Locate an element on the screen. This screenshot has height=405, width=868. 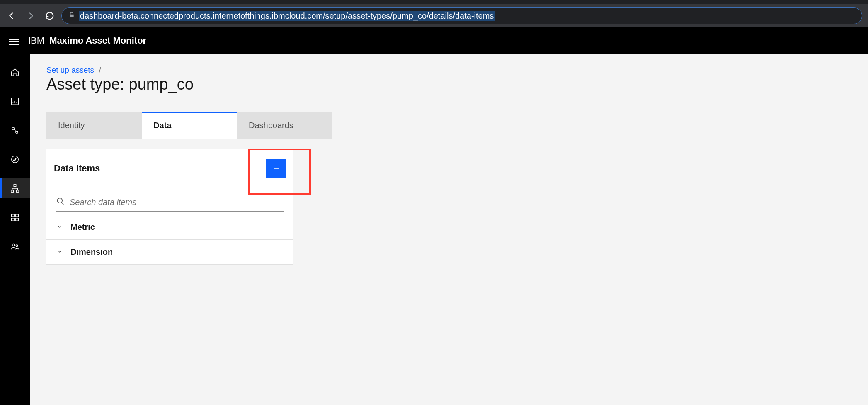
tab-dashboards: Dashboards is located at coordinates (285, 125).